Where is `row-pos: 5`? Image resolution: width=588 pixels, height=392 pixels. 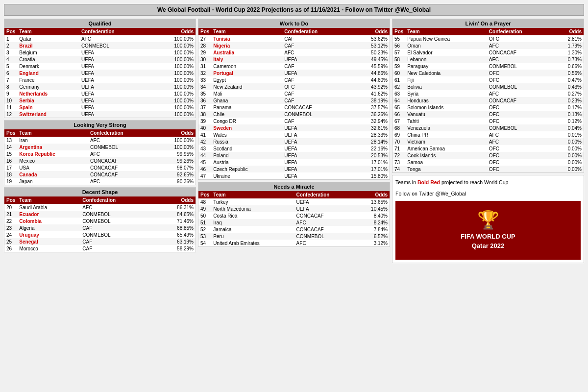
row-pos: 5 is located at coordinates (11, 66).